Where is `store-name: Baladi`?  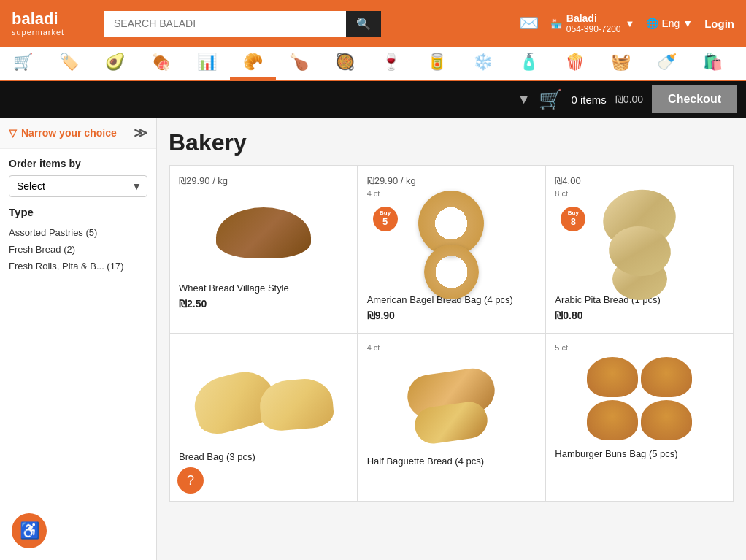 store-name: Baladi is located at coordinates (594, 18).